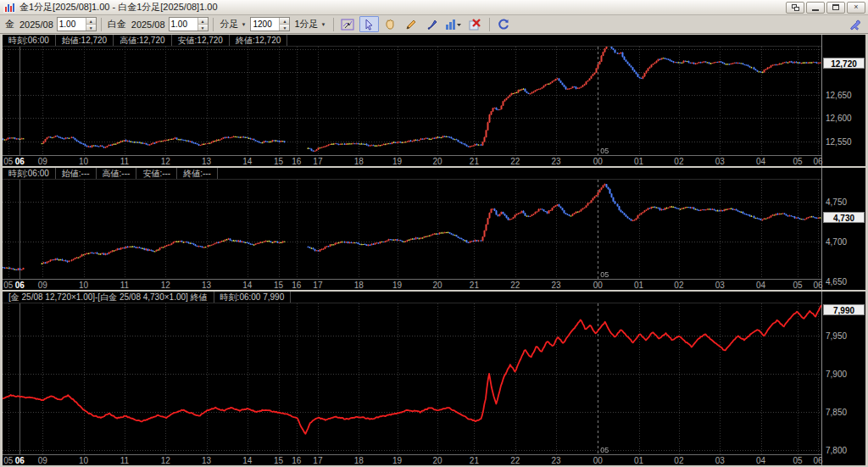  Describe the element at coordinates (836, 8) in the screenshot. I see `maximize-button` at that location.